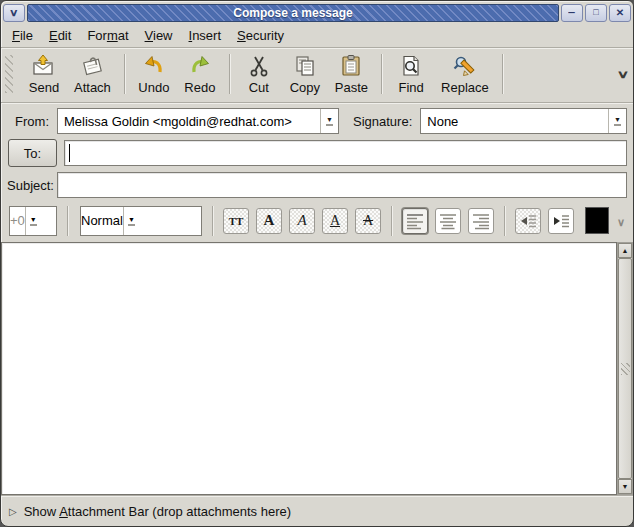 The width and height of the screenshot is (634, 527). I want to click on unindent-button, so click(528, 221).